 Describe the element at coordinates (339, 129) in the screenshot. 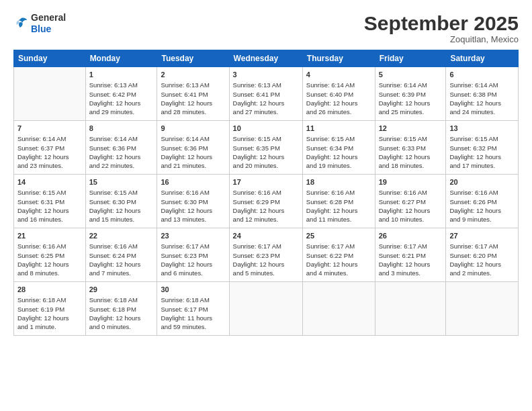

I see `day-number: 11` at that location.